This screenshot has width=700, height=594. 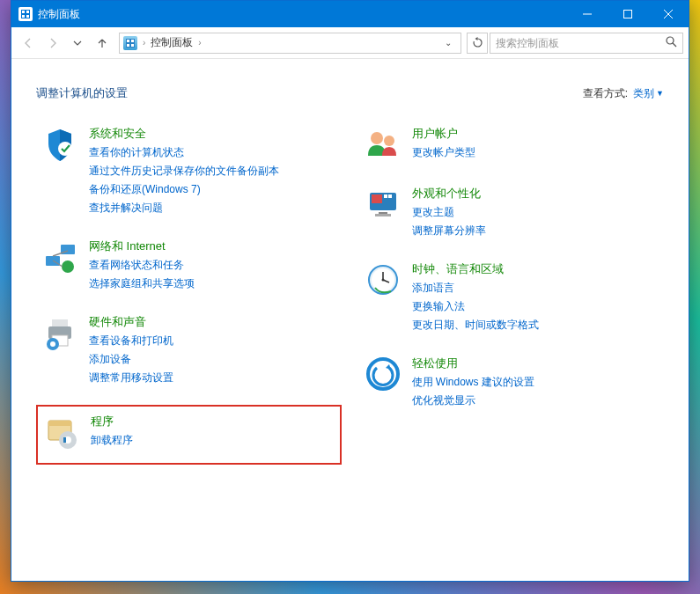 What do you see at coordinates (188, 350) in the screenshot?
I see `category-printer: 硬件和声音查看设备和打印机添加设备调整常用移动设置` at bounding box center [188, 350].